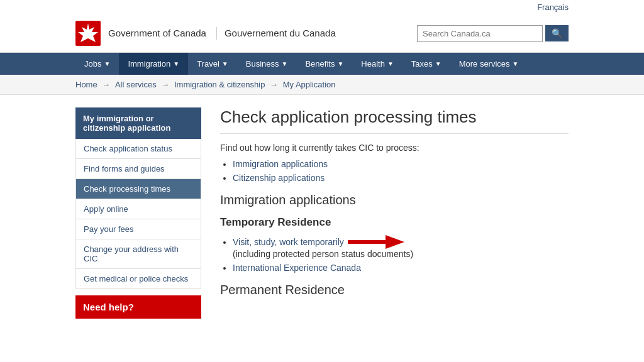  Describe the element at coordinates (88, 33) in the screenshot. I see `maple-leaf-icon` at that location.